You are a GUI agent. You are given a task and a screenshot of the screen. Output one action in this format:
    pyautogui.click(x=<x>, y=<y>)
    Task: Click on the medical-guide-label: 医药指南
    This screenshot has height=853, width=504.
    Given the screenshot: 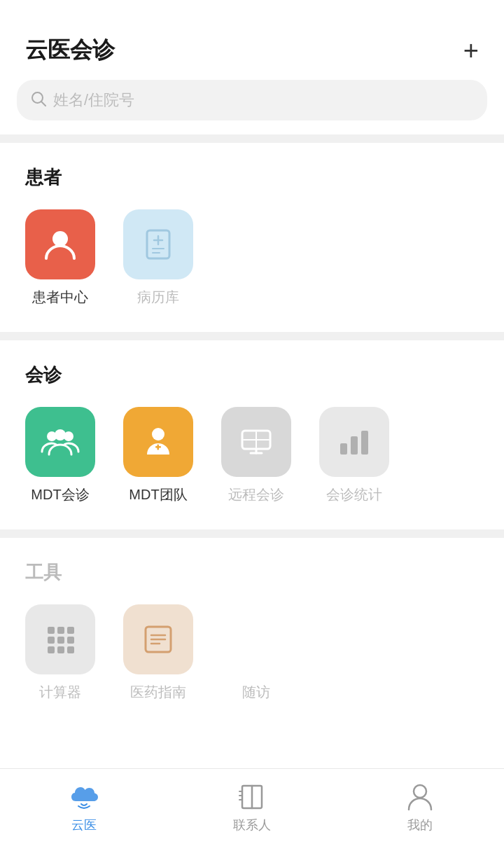 What is the action you would take?
    pyautogui.click(x=158, y=692)
    